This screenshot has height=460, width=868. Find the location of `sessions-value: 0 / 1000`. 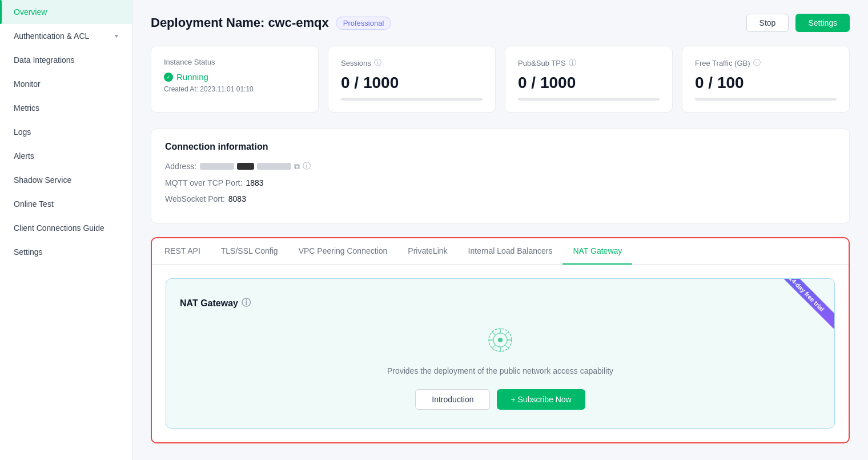

sessions-value: 0 / 1000 is located at coordinates (412, 83).